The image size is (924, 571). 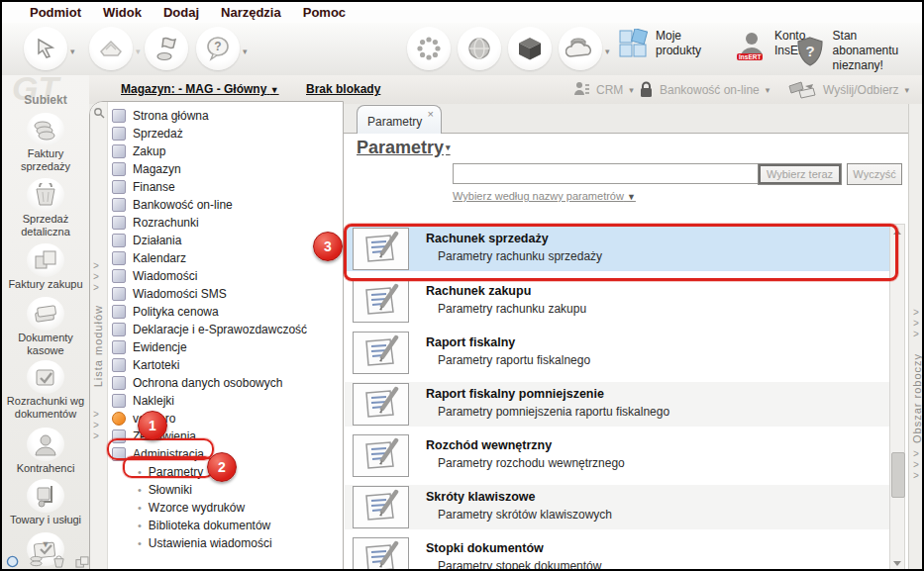 What do you see at coordinates (325, 12) in the screenshot?
I see `menu-pomoc: Pomoc` at bounding box center [325, 12].